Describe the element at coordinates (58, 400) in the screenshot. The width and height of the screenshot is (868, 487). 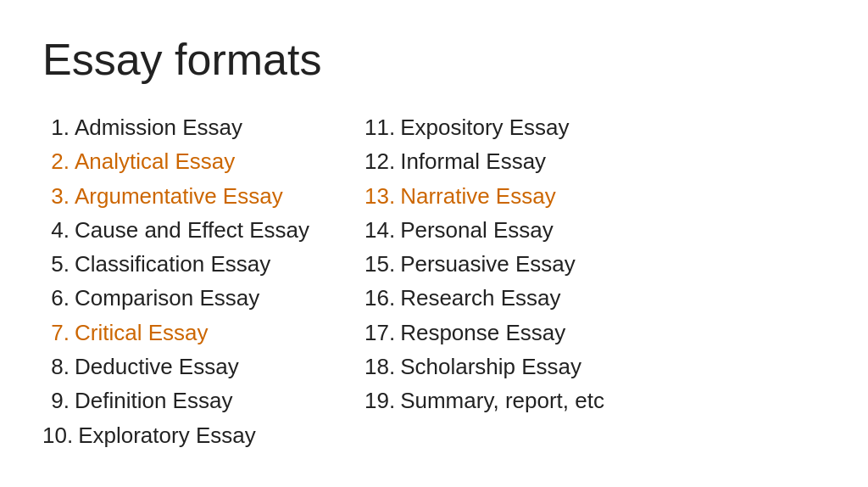
I see `item-number: 9.` at that location.